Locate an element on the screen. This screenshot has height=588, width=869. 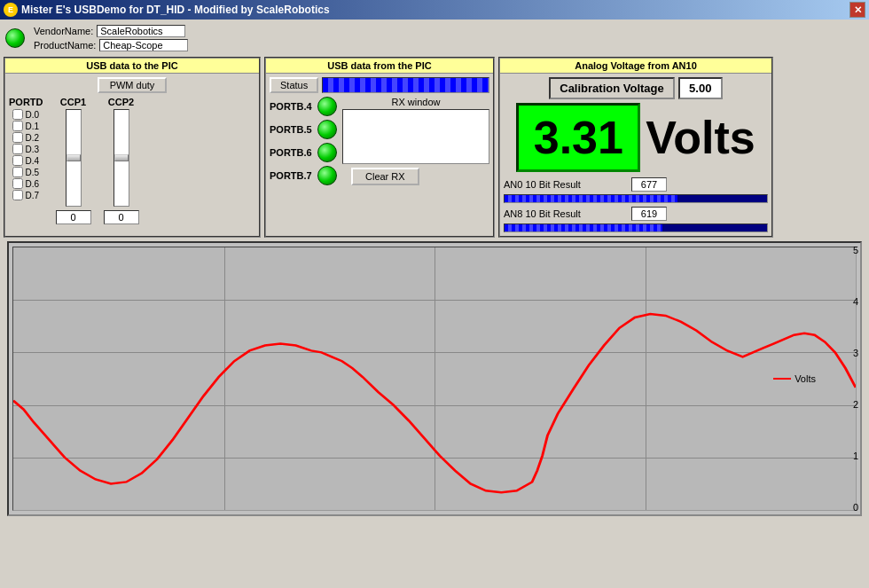
an8-progress-fill is located at coordinates (583, 228).